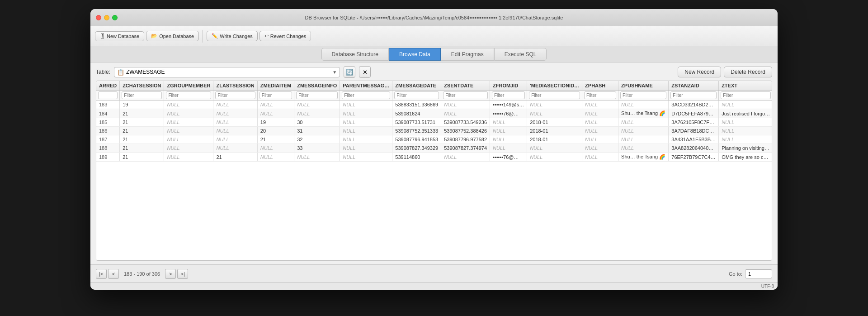 The image size is (868, 316). I want to click on col-header-mediasectionid: 'MEDIASECTIONID…, so click(555, 86).